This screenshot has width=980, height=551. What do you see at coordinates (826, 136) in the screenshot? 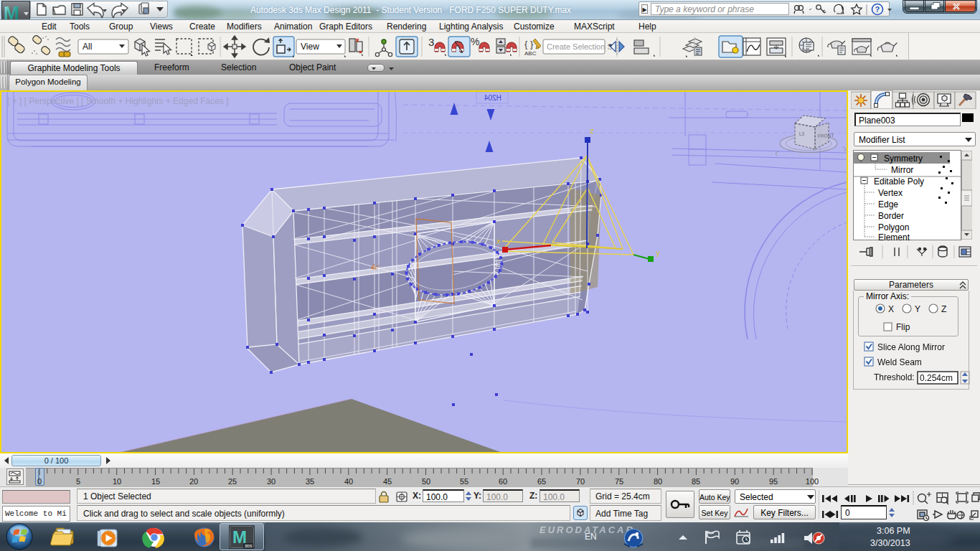
I see `svg-text: FRONT` at bounding box center [826, 136].